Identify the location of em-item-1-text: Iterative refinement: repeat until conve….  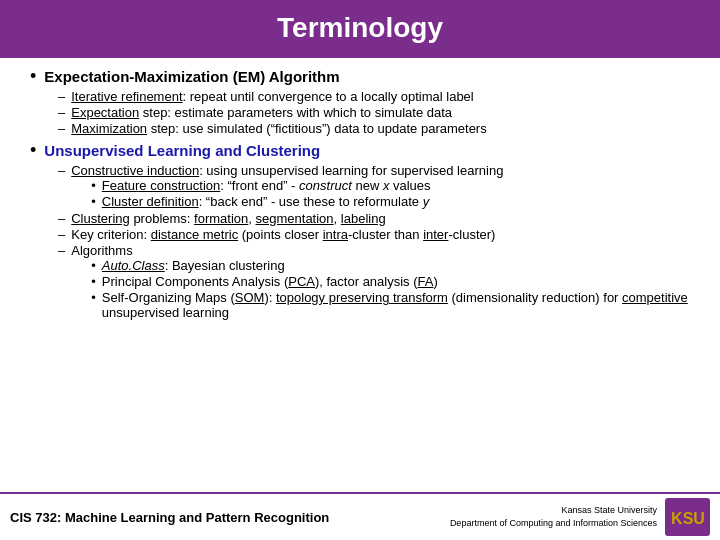
(272, 96).